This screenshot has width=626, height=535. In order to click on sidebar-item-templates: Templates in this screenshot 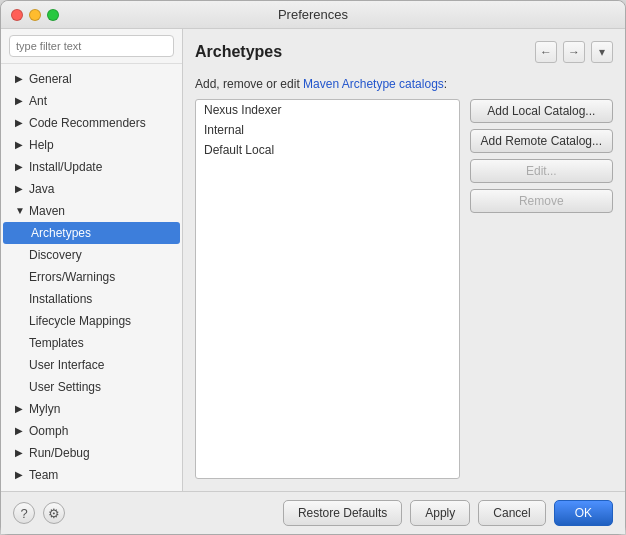, I will do `click(92, 343)`.